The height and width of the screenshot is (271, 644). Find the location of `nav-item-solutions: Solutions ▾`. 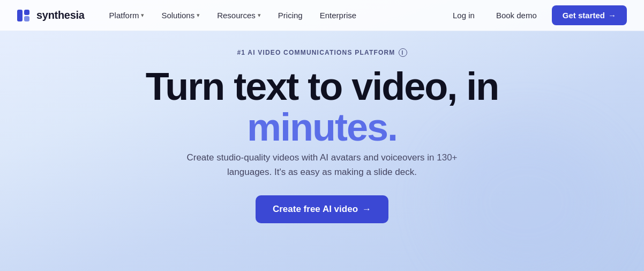

nav-item-solutions: Solutions ▾ is located at coordinates (181, 15).